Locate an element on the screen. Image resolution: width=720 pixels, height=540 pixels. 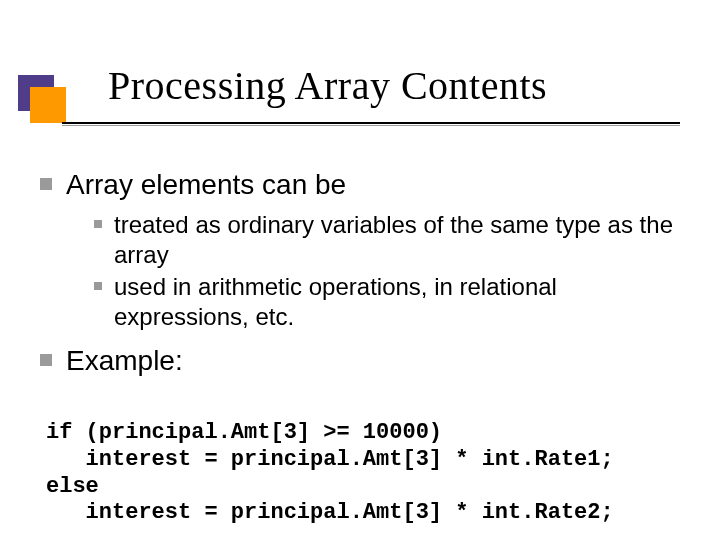
bullet-level2: treated as ordinary variables of the sam… is located at coordinates (392, 240).